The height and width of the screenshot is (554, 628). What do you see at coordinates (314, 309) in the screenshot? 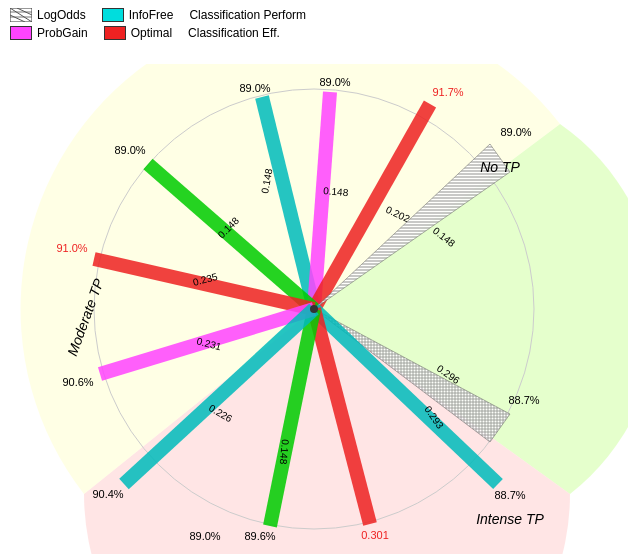
I see `center-dot` at bounding box center [314, 309].